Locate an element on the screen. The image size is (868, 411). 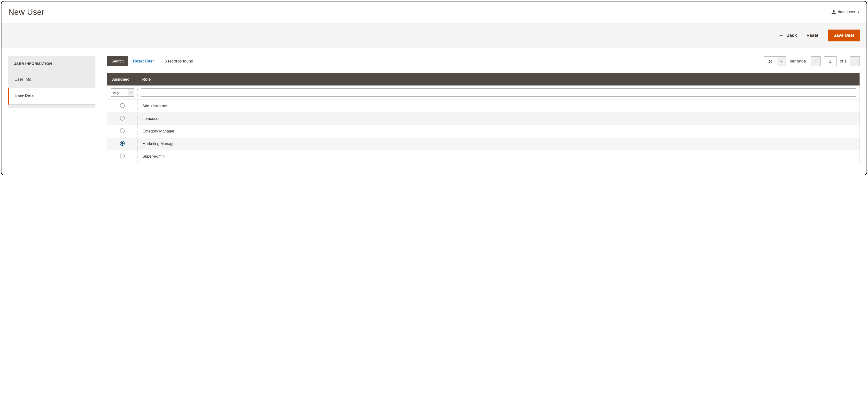
column-header-role: Role is located at coordinates (499, 80).